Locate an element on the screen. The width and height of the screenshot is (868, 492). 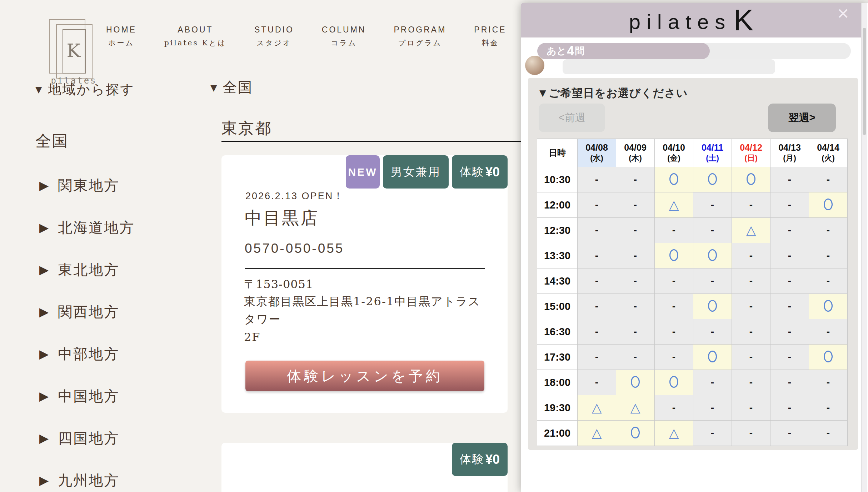
schedule-day-weekday: (水) is located at coordinates (597, 158).